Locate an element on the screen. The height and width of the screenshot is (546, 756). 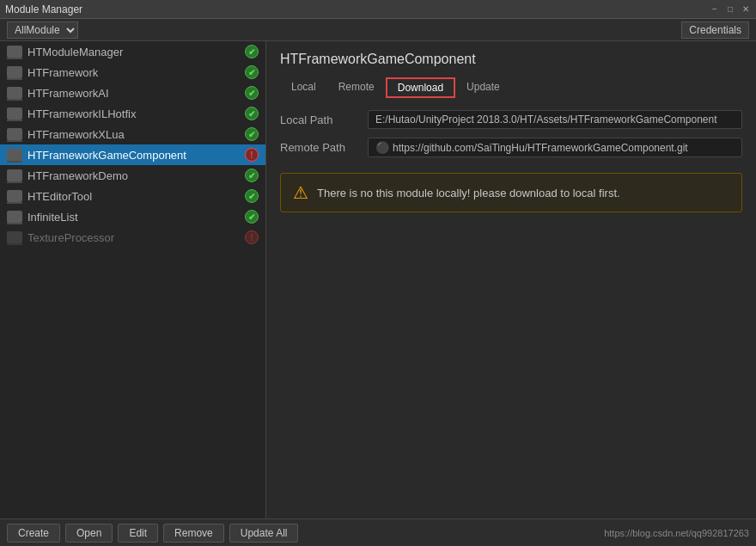
remove-button: Remove is located at coordinates (194, 533).